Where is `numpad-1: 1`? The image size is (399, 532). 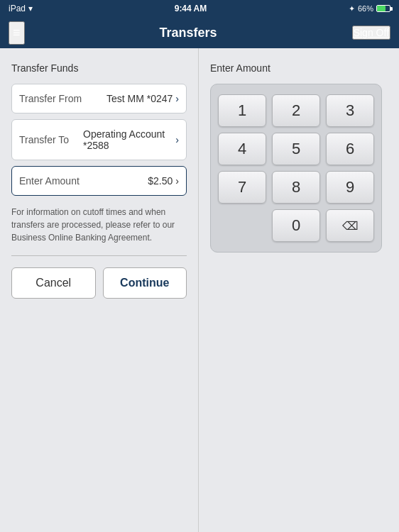 numpad-1: 1 is located at coordinates (242, 111).